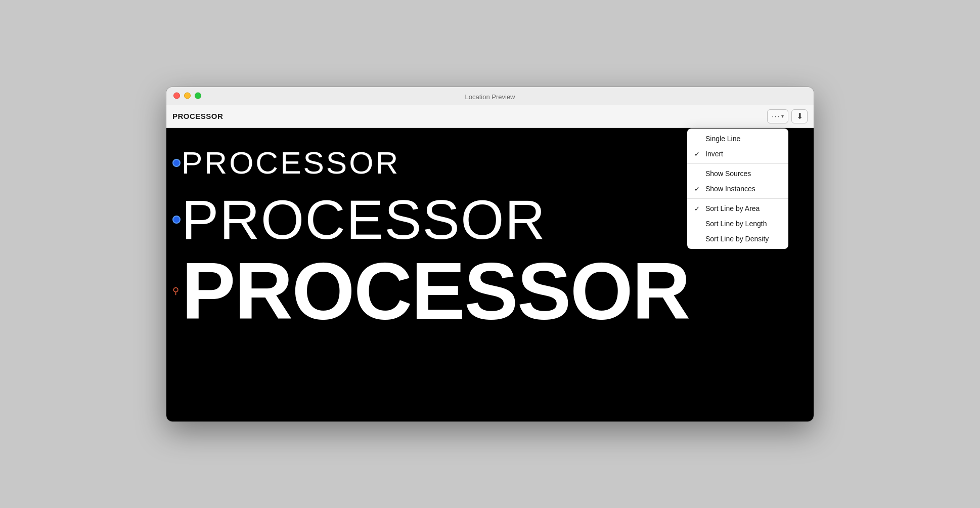  I want to click on menu-item-label: Sort Line by Length, so click(736, 224).